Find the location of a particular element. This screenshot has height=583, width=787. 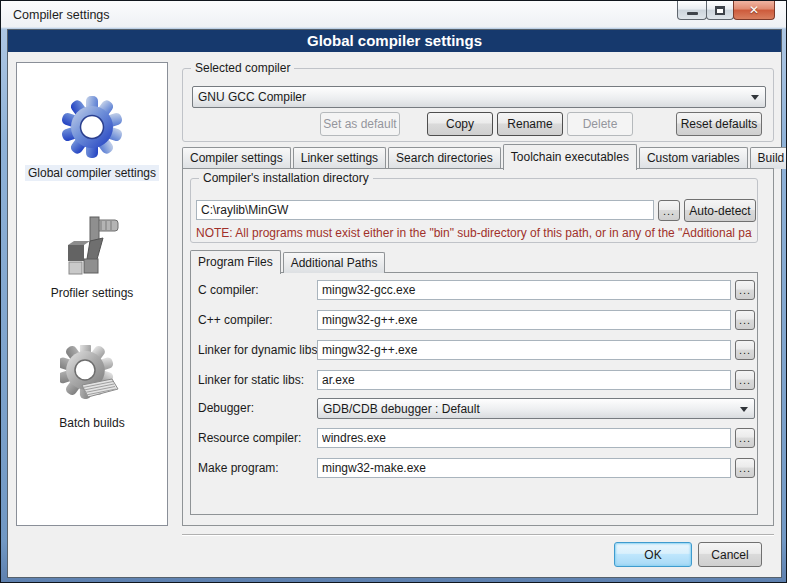

installation-directory-browse-button: ... is located at coordinates (669, 210).